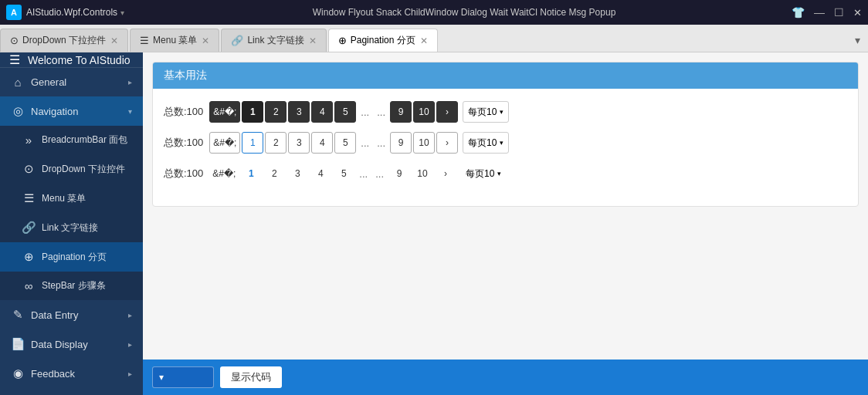 The image size is (868, 395). What do you see at coordinates (320, 174) in the screenshot?
I see `page-4-btn-3: 4` at bounding box center [320, 174].